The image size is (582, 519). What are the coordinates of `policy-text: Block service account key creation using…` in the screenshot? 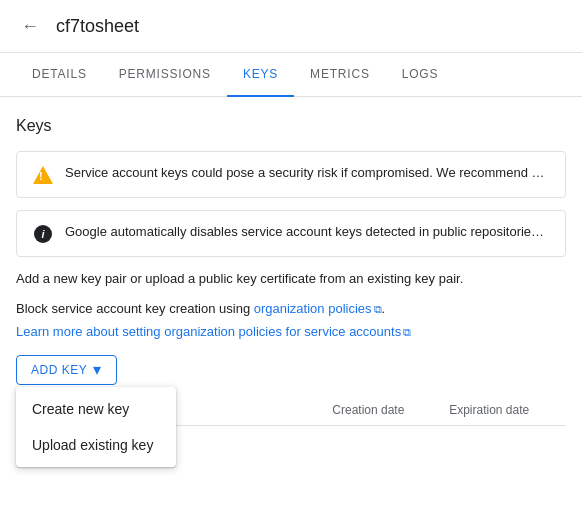 It's located at (291, 309).